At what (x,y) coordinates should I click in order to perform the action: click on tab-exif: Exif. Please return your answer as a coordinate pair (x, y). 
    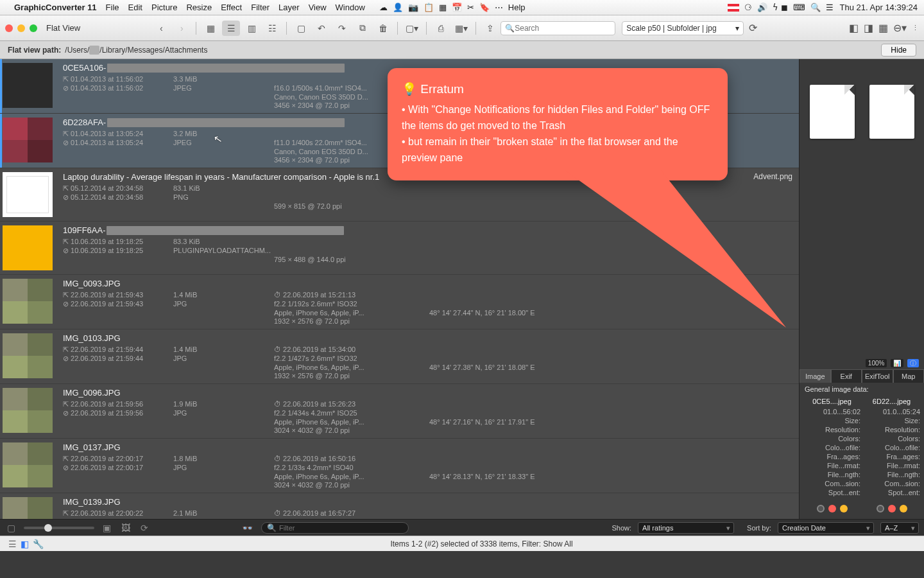
    Looking at the image, I should click on (847, 376).